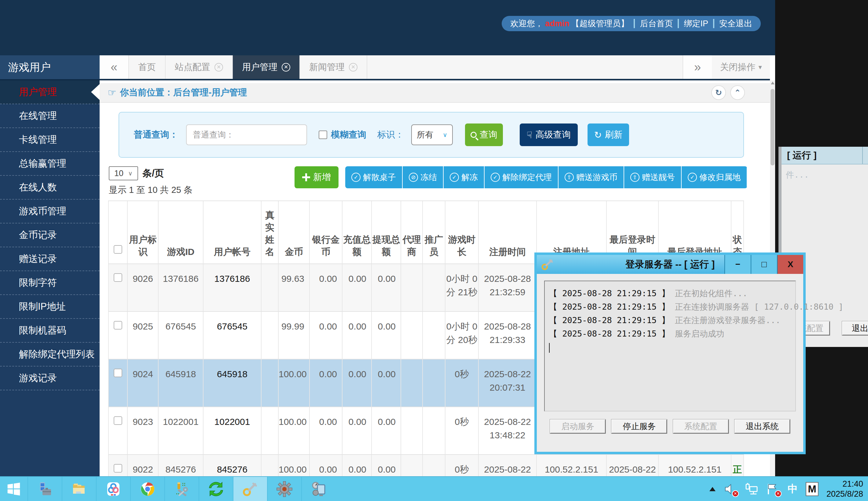 Image resolution: width=868 pixels, height=501 pixels. Describe the element at coordinates (50, 92) in the screenshot. I see `sidebar-item: 用户管理` at that location.